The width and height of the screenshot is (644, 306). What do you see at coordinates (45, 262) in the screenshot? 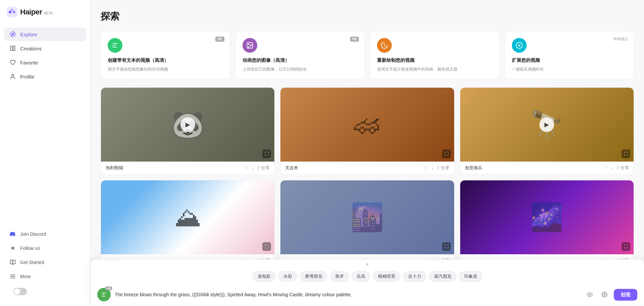
I see `sidebar-item-get-started: Get Started` at bounding box center [45, 262].